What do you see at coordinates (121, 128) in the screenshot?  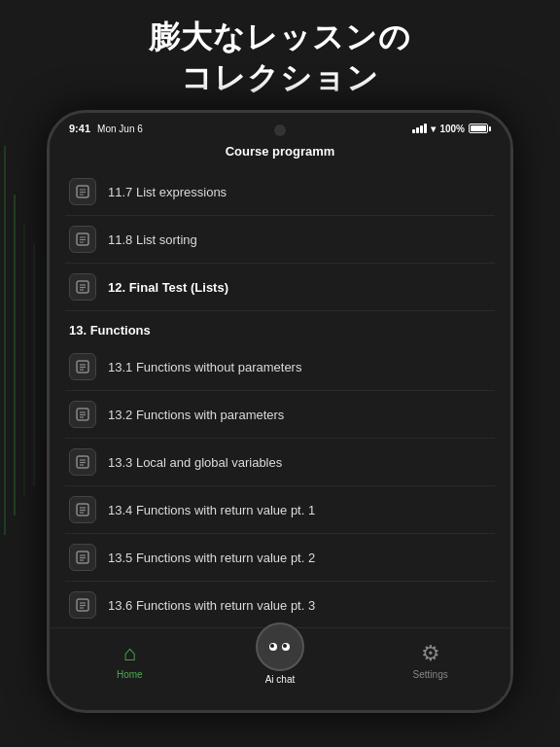 I see `status-date: Mon Jun 6` at bounding box center [121, 128].